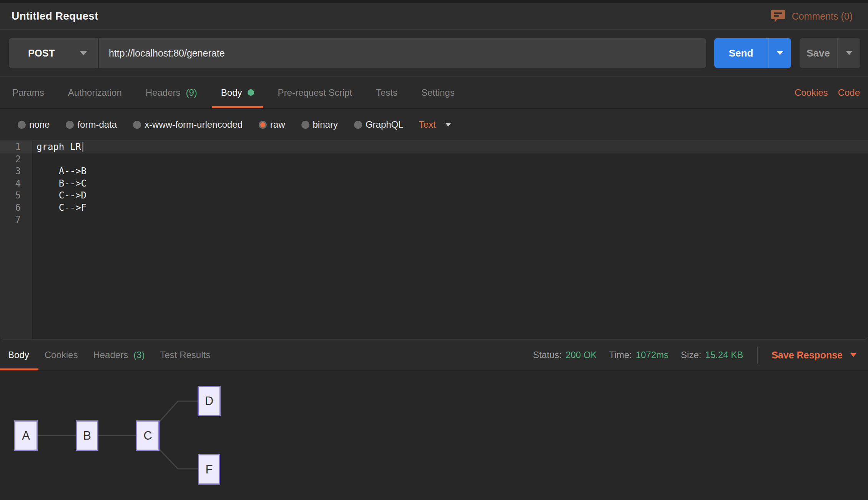 The height and width of the screenshot is (500, 868). What do you see at coordinates (434, 160) in the screenshot?
I see `editor-line: 2` at bounding box center [434, 160].